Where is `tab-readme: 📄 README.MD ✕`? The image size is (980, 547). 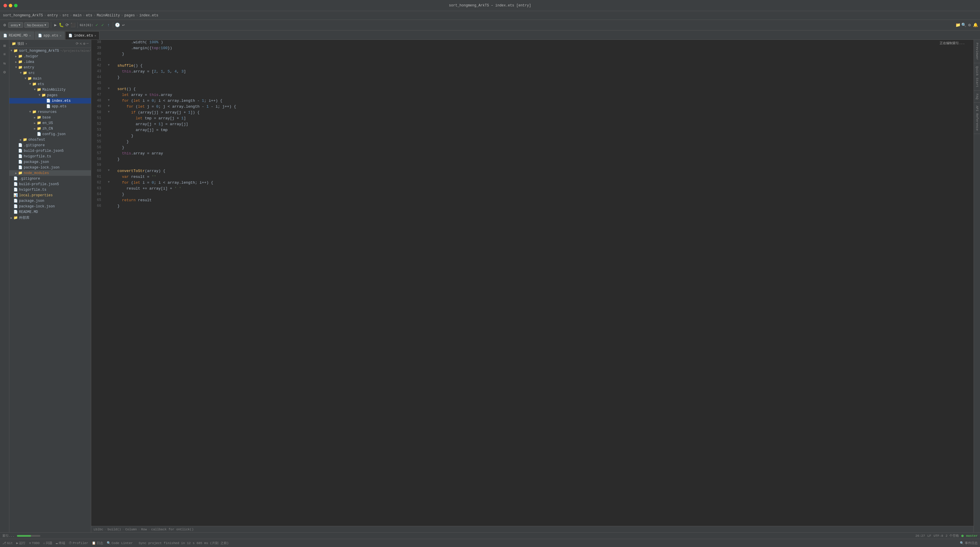
tab-readme: 📄 README.MD ✕ is located at coordinates (17, 35).